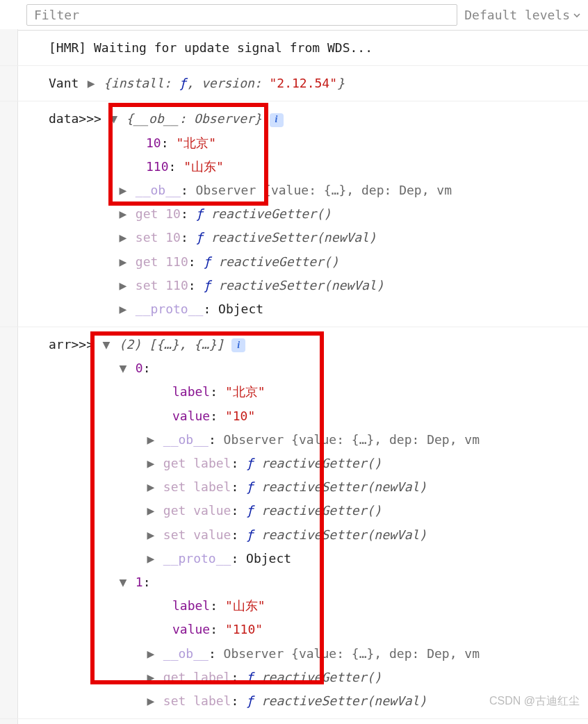 This screenshot has width=588, height=724. I want to click on observer-type-4: Observer, so click(254, 653).